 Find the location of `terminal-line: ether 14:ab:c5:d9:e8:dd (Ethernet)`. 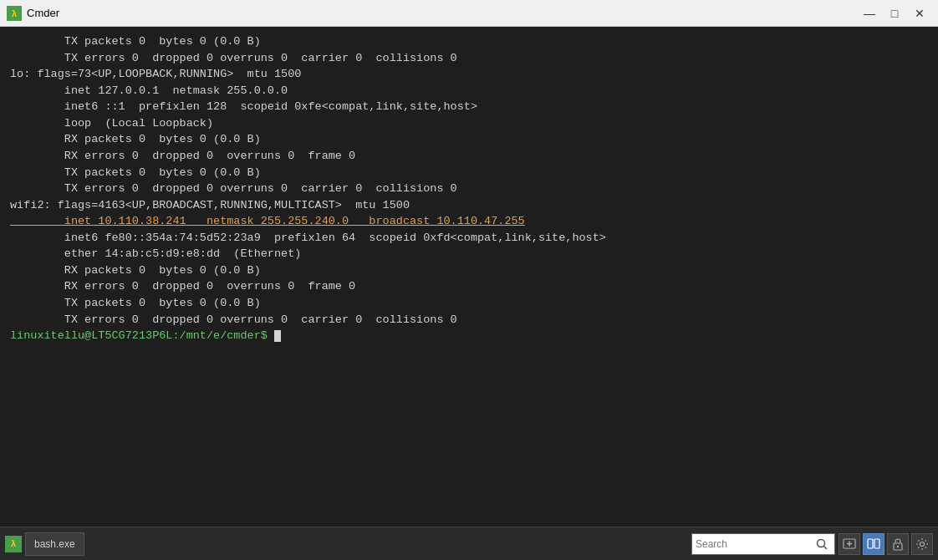

terminal-line: ether 14:ab:c5:d9:e8:dd (Ethernet) is located at coordinates (469, 254).